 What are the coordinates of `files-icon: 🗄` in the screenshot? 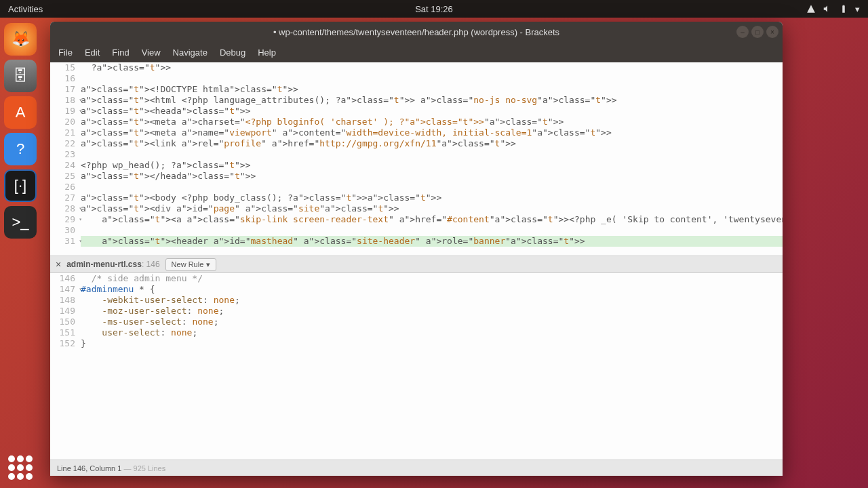 It's located at (20, 76).